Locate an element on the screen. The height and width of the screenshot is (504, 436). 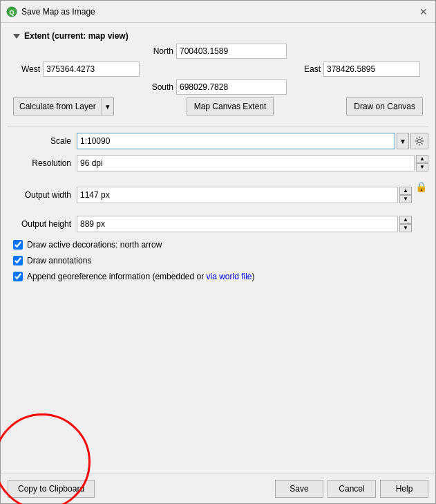
close-button: ✕ is located at coordinates (424, 12).